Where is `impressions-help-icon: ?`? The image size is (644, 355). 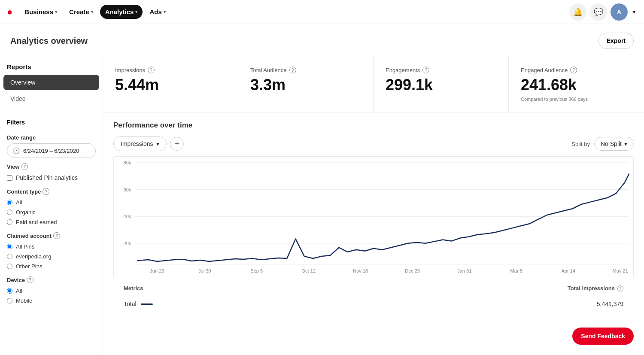
impressions-help-icon: ? is located at coordinates (151, 70).